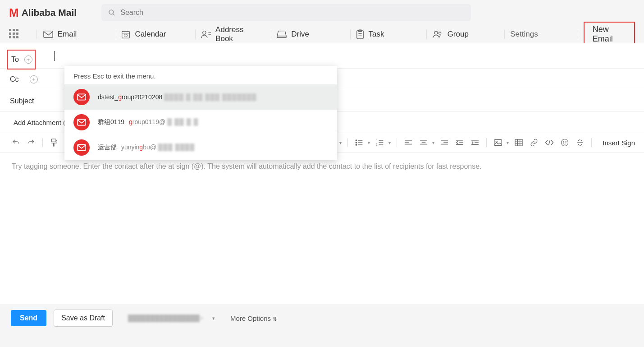  What do you see at coordinates (322, 56) in the screenshot?
I see `to-row` at bounding box center [322, 56].